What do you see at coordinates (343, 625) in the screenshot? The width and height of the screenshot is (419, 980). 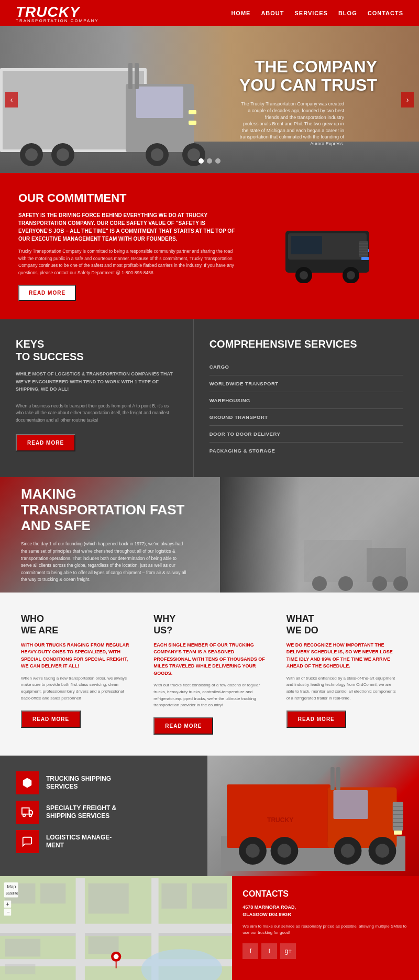 I see `what-title: WHATWE DO` at bounding box center [343, 625].